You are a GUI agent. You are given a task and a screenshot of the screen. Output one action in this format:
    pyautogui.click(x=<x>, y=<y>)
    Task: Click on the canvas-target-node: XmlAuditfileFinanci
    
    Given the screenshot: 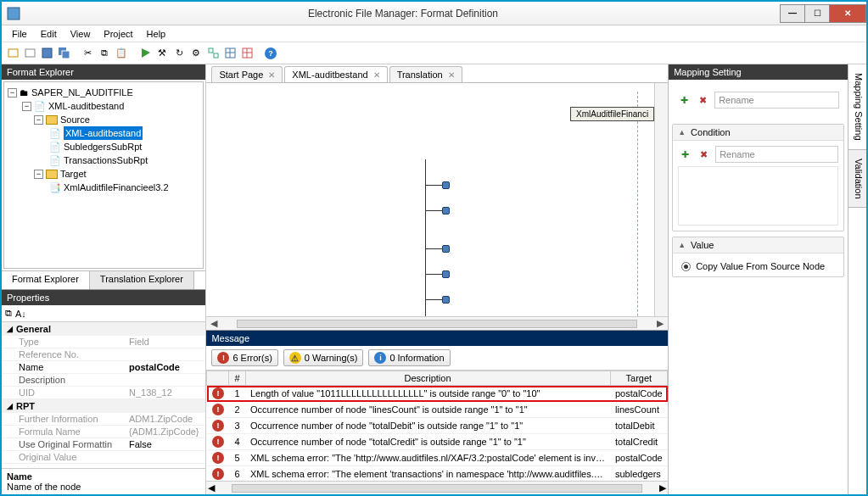 What is the action you would take?
    pyautogui.click(x=613, y=114)
    